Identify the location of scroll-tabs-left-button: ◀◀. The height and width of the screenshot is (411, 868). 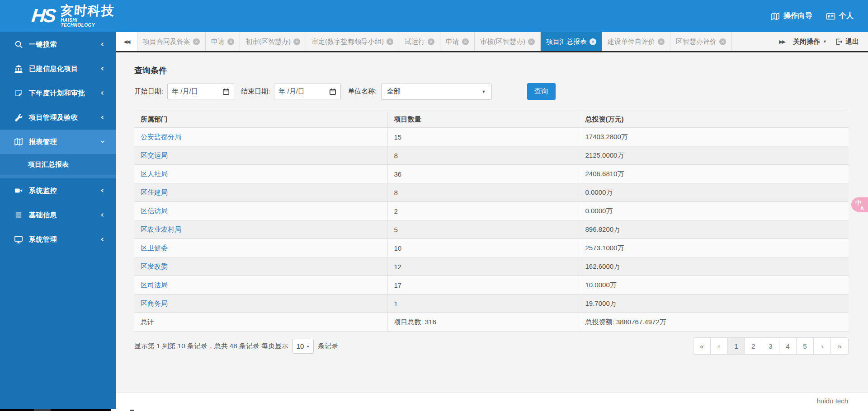
(127, 42).